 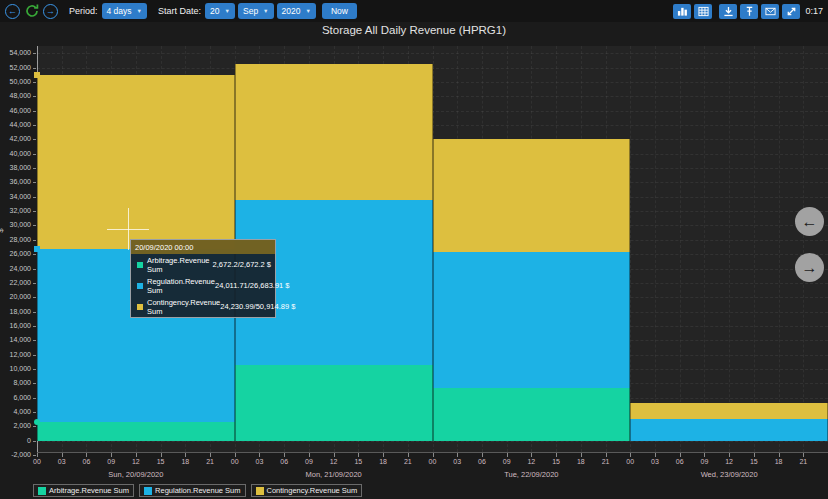 What do you see at coordinates (814, 11) in the screenshot?
I see `session-timer: 0:17` at bounding box center [814, 11].